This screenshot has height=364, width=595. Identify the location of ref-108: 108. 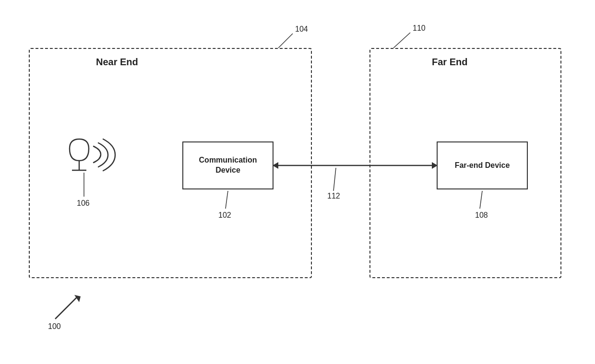
(482, 215).